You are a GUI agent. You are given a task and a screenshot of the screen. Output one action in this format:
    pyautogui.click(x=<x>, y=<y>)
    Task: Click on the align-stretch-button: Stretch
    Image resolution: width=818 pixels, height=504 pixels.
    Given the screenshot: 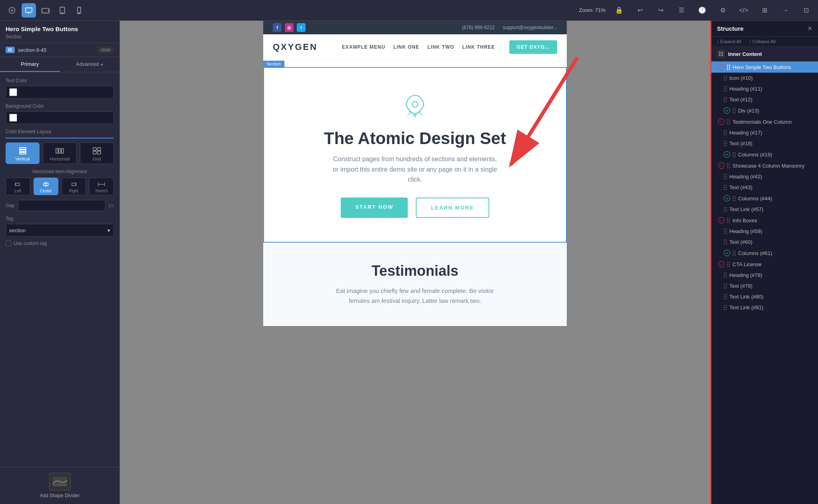 What is the action you would take?
    pyautogui.click(x=101, y=186)
    